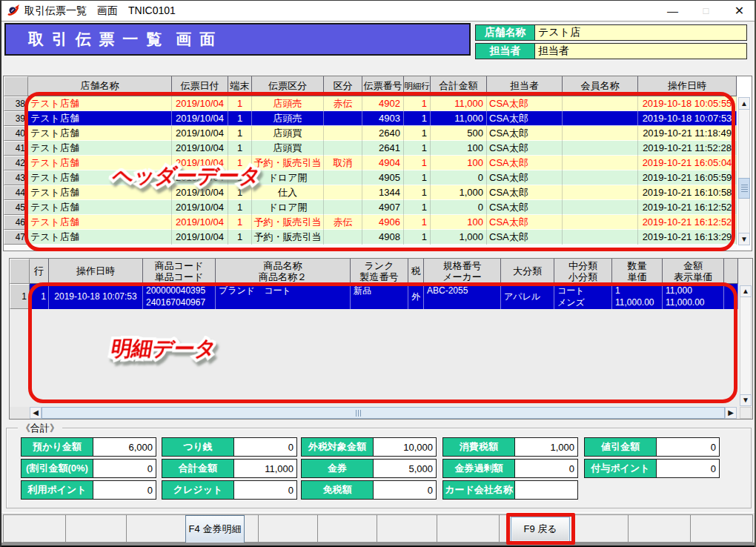 The image size is (756, 547). I want to click on detail-column-header-8: 中分類小分類, so click(583, 271).